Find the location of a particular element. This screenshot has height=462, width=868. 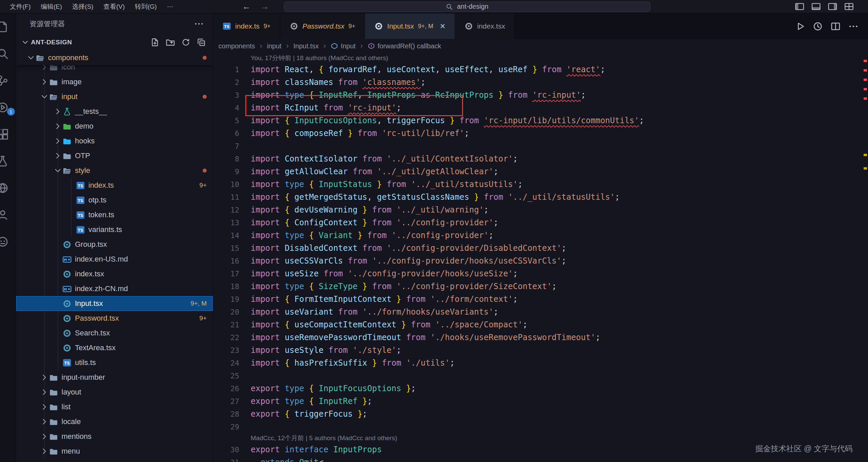

code-line-20: 20import useVariant from '../form/hooks/… is located at coordinates (540, 312).